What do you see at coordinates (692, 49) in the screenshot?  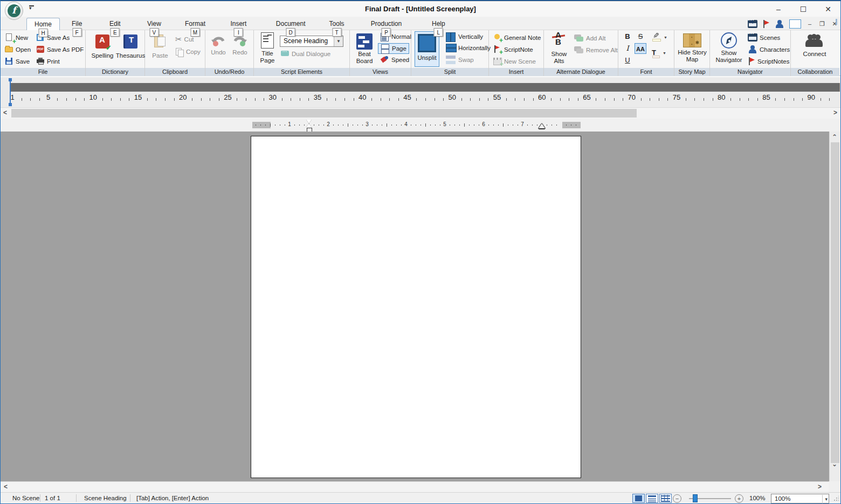 I see `hide-story-map-button: Hide Story Map` at bounding box center [692, 49].